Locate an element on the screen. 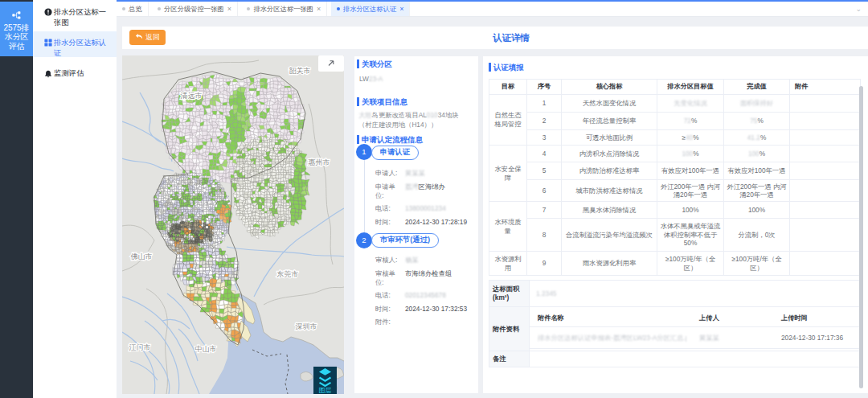 The width and height of the screenshot is (868, 398). svg-text: 深圳市 is located at coordinates (307, 326).